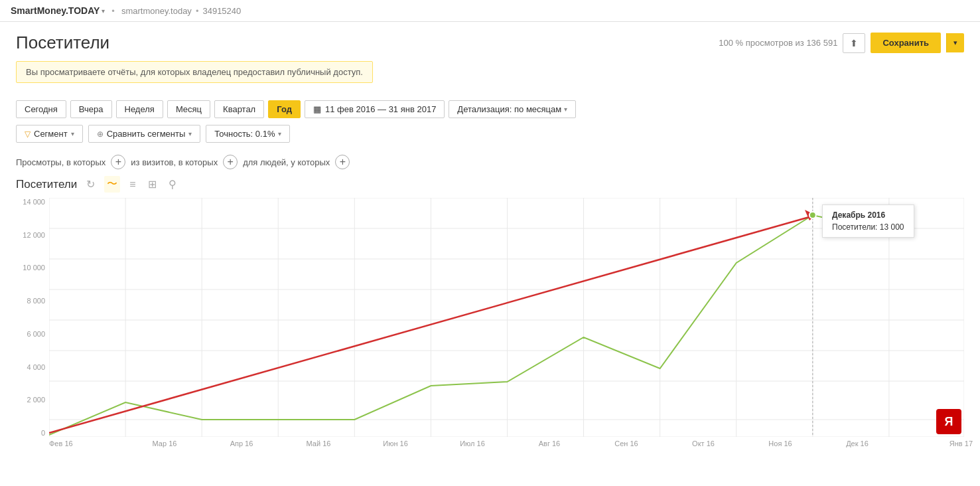 The height and width of the screenshot is (486, 980). I want to click on y-label-14000: 14 000, so click(33, 202).